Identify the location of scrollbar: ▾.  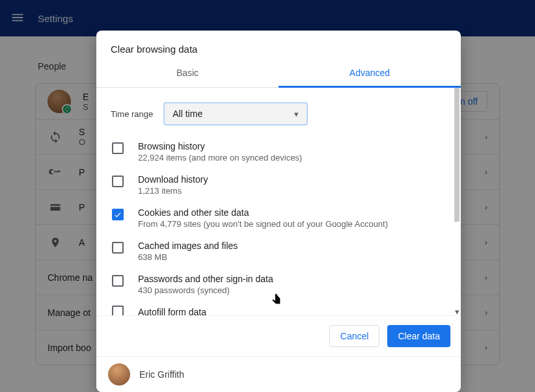
(457, 202).